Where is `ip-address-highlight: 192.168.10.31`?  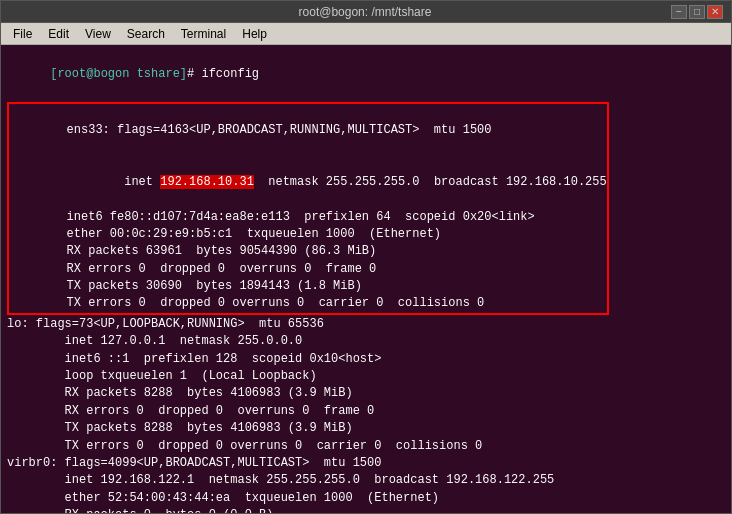
ip-address-highlight: 192.168.10.31 is located at coordinates (207, 182).